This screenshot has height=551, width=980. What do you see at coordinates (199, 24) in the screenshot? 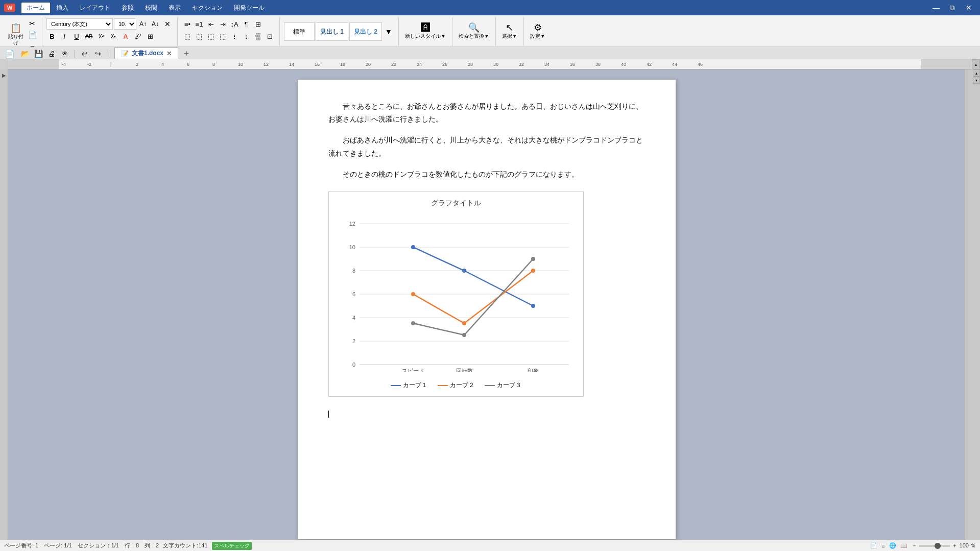
I see `list-numbered-button: ≡1` at bounding box center [199, 24].